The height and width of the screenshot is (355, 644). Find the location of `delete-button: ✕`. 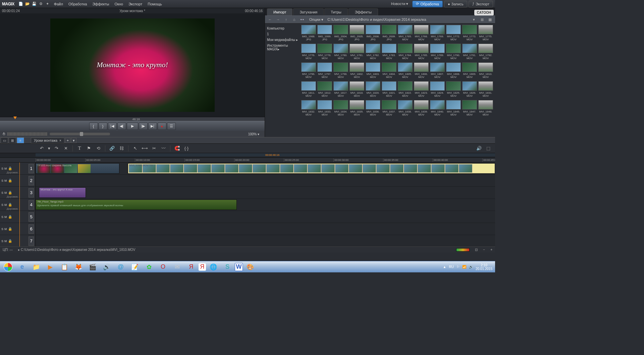

delete-button: ✕ is located at coordinates (66, 148).